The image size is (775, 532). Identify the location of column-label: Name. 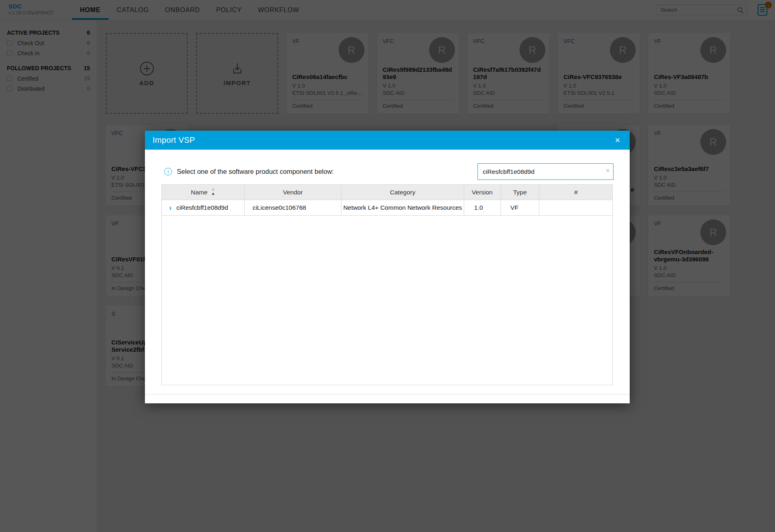
(199, 192).